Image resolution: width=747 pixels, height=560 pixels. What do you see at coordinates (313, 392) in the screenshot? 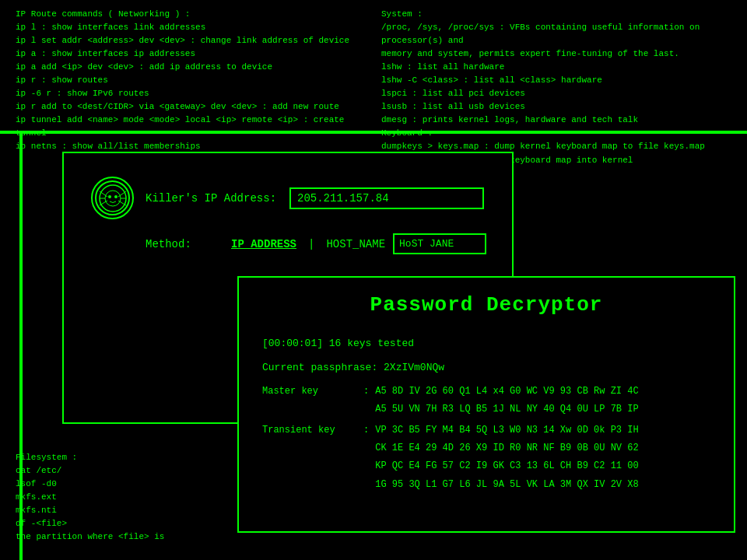
I see `master-key-label: Master key` at bounding box center [313, 392].